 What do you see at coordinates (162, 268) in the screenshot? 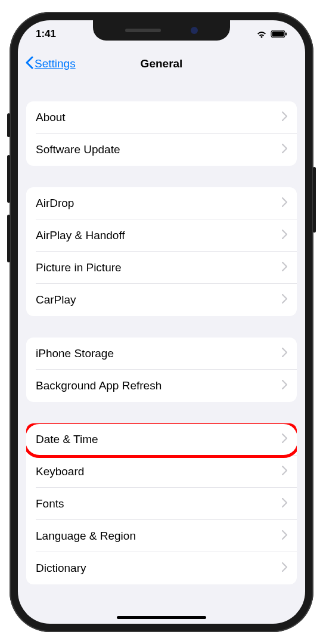
I see `row-picture-in-picture: Picture in Picture` at bounding box center [162, 268].